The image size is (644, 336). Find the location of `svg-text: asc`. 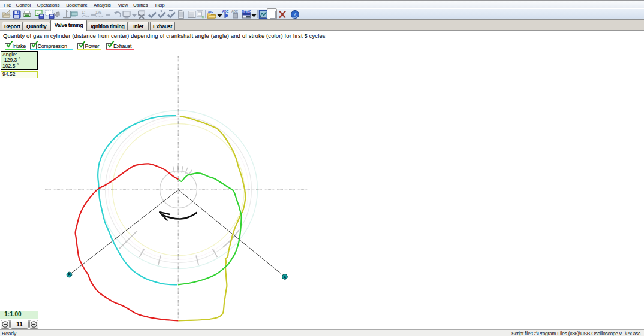

svg-text: asc is located at coordinates (211, 11).